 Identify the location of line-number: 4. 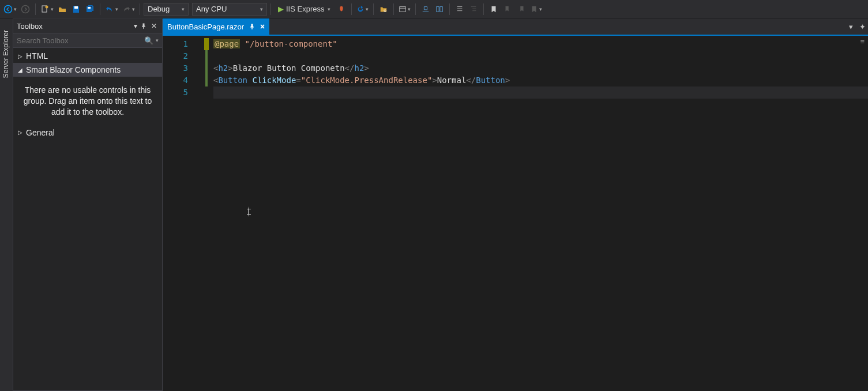
(175, 81).